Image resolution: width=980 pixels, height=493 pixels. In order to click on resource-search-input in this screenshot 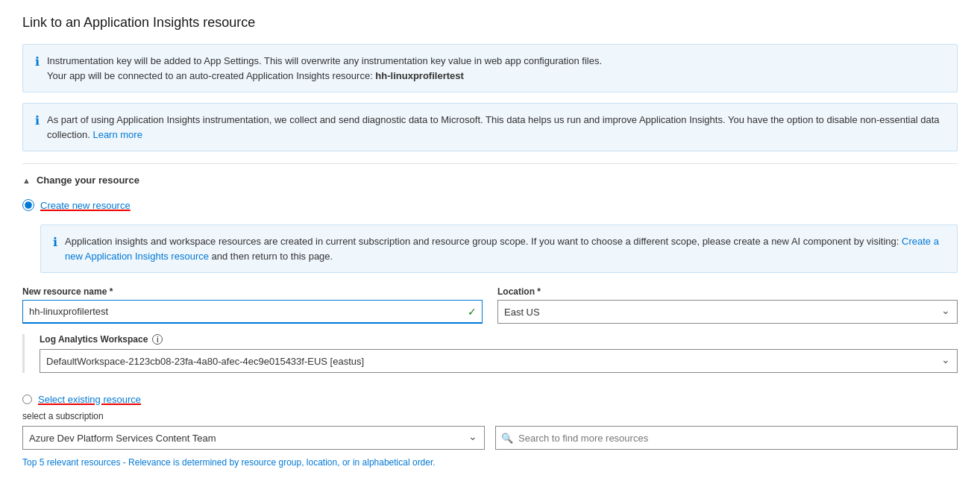, I will do `click(726, 438)`.